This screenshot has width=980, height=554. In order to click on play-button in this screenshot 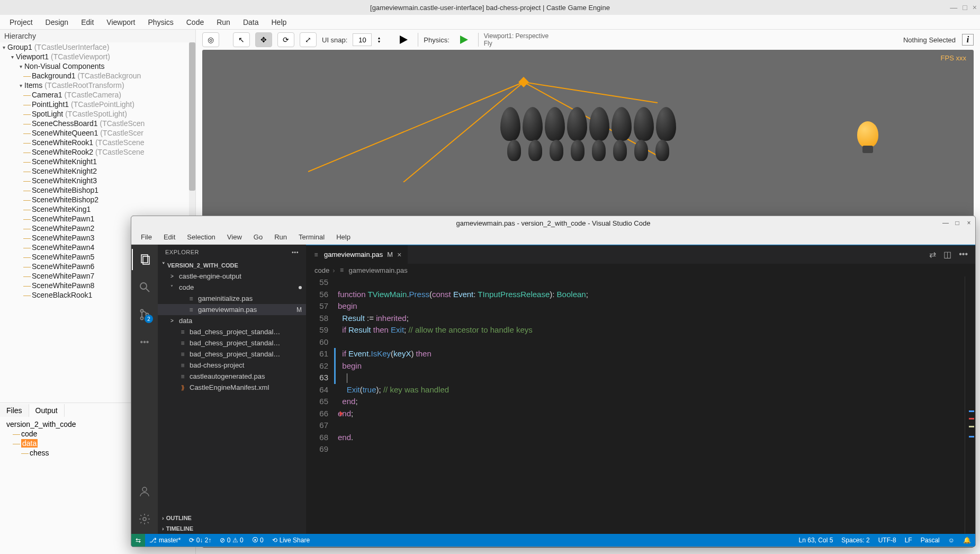, I will do `click(403, 40)`.